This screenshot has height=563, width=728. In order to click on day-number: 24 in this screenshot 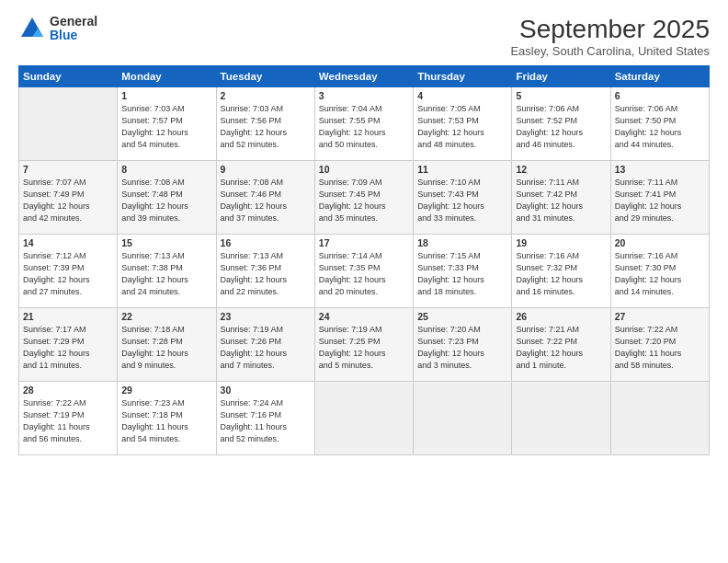, I will do `click(364, 316)`.